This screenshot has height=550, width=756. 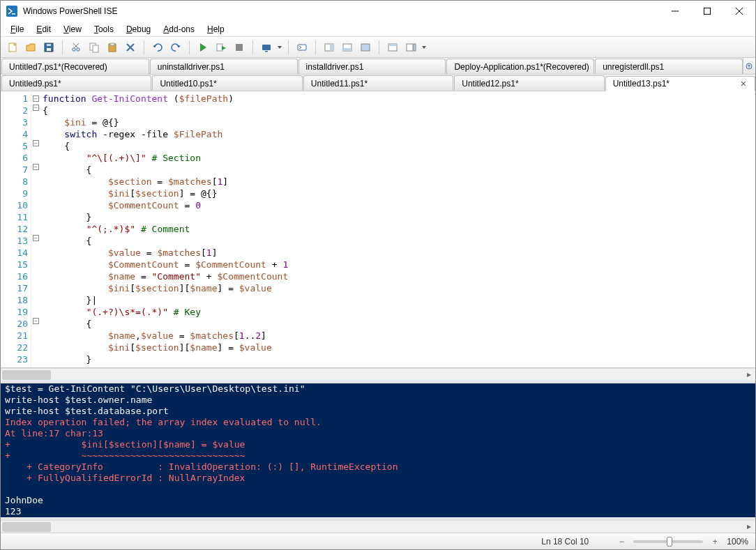 What do you see at coordinates (739, 11) in the screenshot?
I see `close-button` at bounding box center [739, 11].